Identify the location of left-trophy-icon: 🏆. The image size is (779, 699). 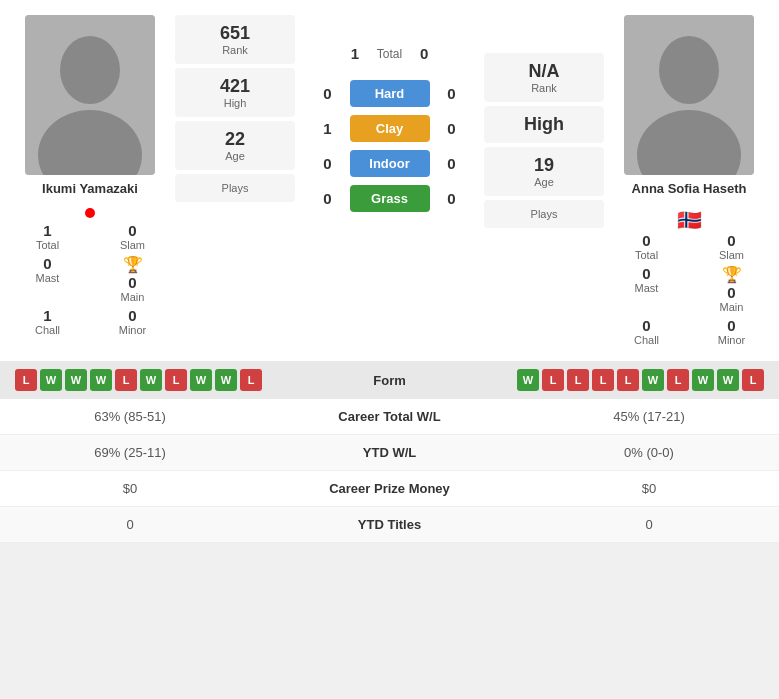
(133, 264).